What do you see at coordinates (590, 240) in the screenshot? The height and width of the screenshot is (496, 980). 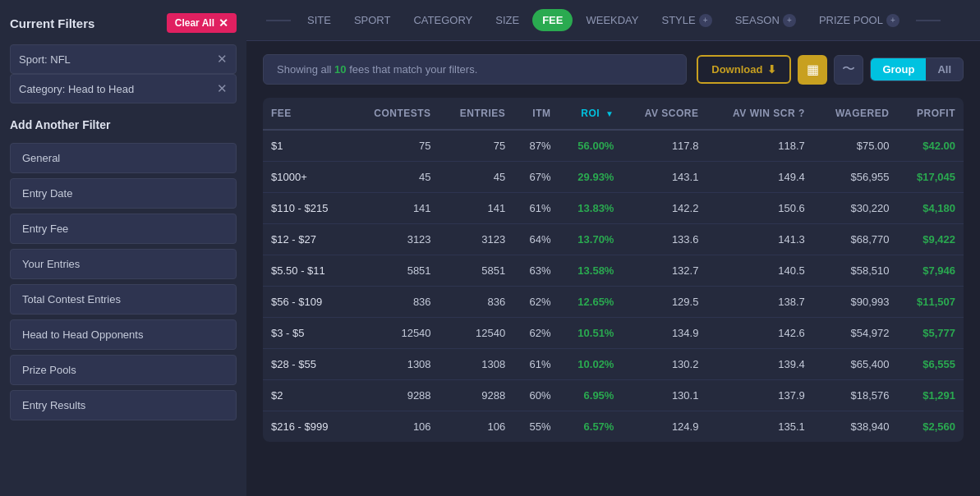 I see `cell-3-4: 13.70%` at bounding box center [590, 240].